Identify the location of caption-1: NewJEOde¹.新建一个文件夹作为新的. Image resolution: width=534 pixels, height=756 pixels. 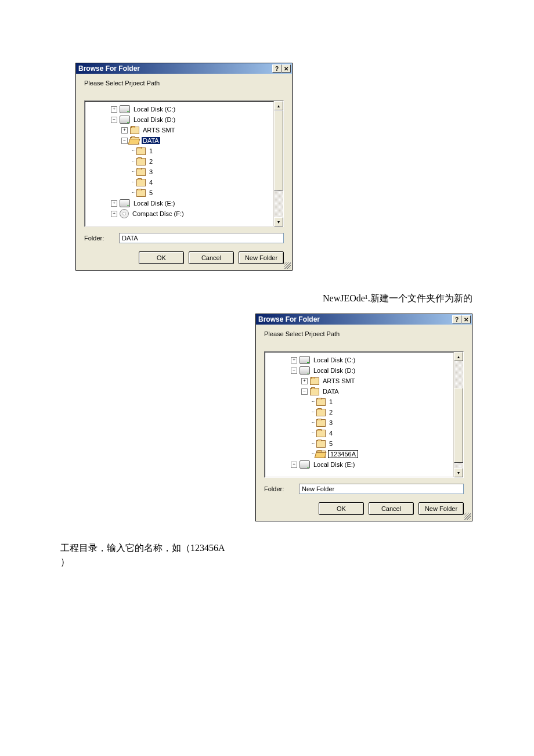
(398, 298).